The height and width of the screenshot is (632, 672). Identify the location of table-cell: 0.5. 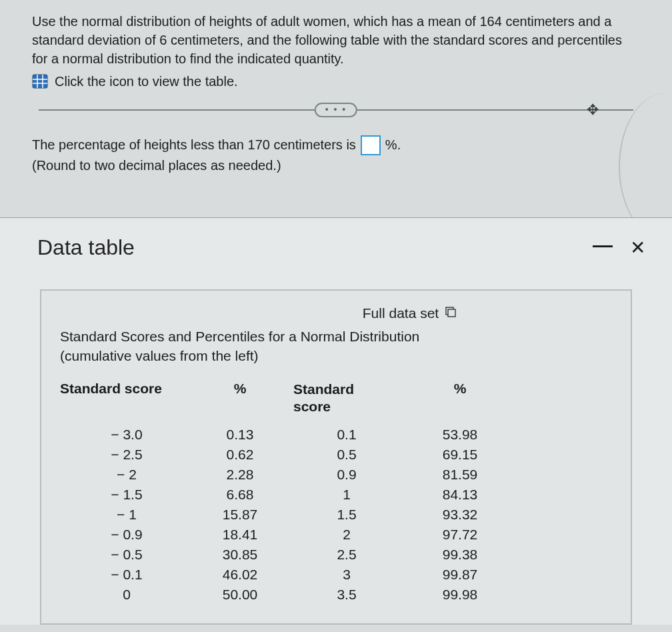
(347, 455).